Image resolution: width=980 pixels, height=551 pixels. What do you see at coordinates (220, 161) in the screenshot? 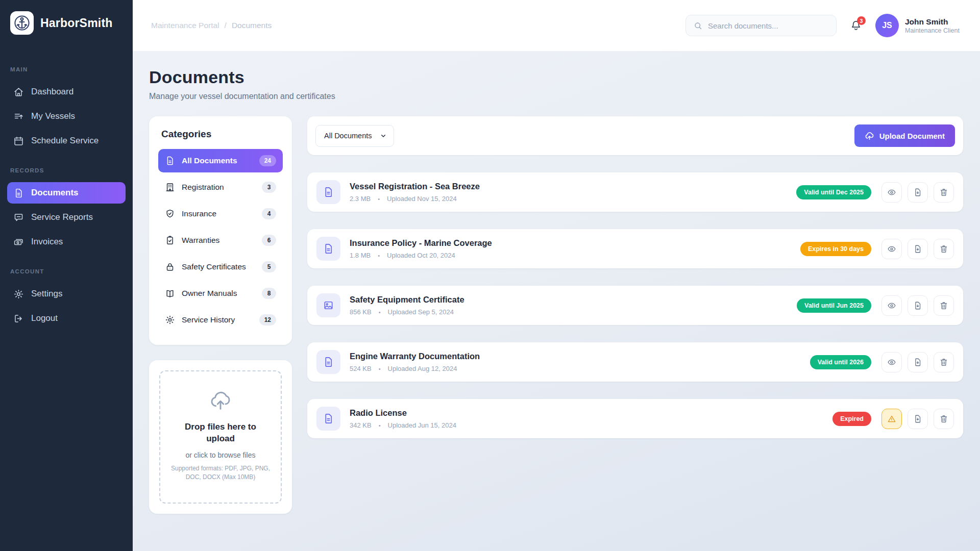
I see `category-all-documents: All Documents 24` at bounding box center [220, 161].